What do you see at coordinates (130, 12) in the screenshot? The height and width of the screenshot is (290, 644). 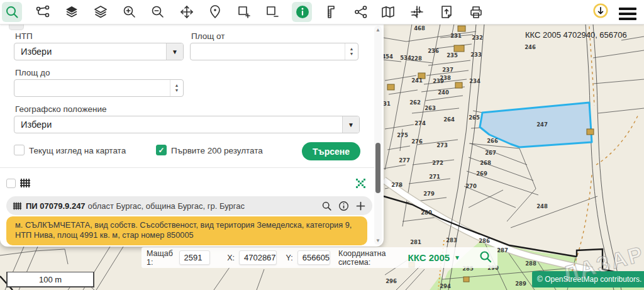 I see `zoom-in-icon` at bounding box center [130, 12].